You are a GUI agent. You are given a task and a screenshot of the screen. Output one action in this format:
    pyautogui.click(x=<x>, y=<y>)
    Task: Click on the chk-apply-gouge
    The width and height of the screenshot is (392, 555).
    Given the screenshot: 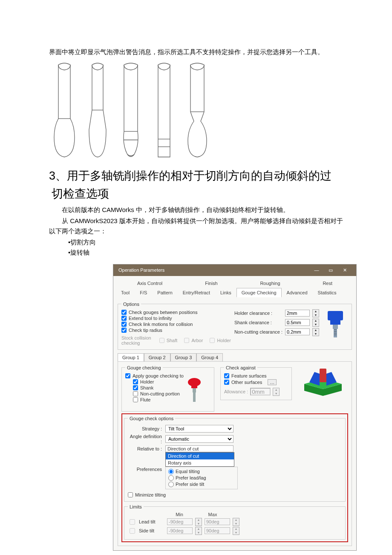 What is the action you would take?
    pyautogui.click(x=128, y=376)
    